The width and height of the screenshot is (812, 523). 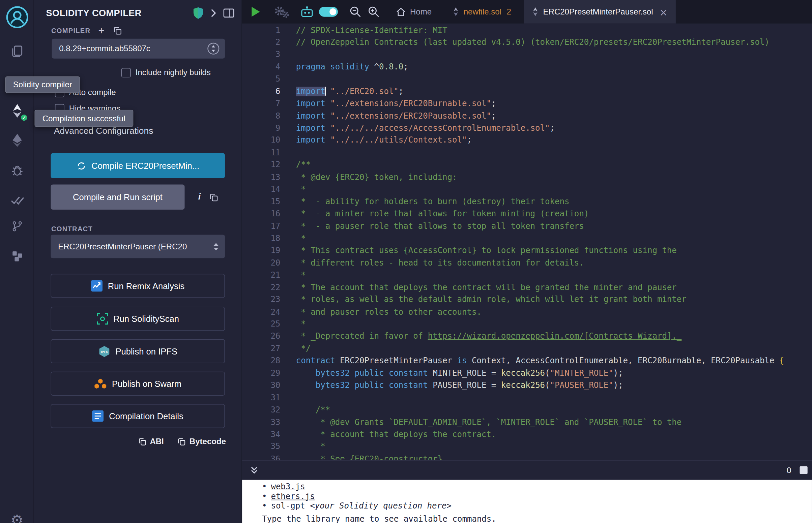 I want to click on line-number: 5, so click(x=261, y=79).